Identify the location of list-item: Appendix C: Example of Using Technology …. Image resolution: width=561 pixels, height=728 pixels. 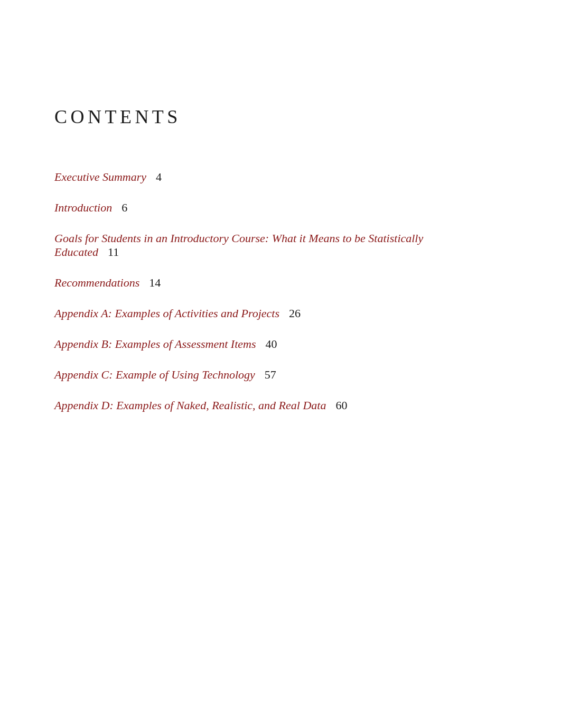
(280, 375).